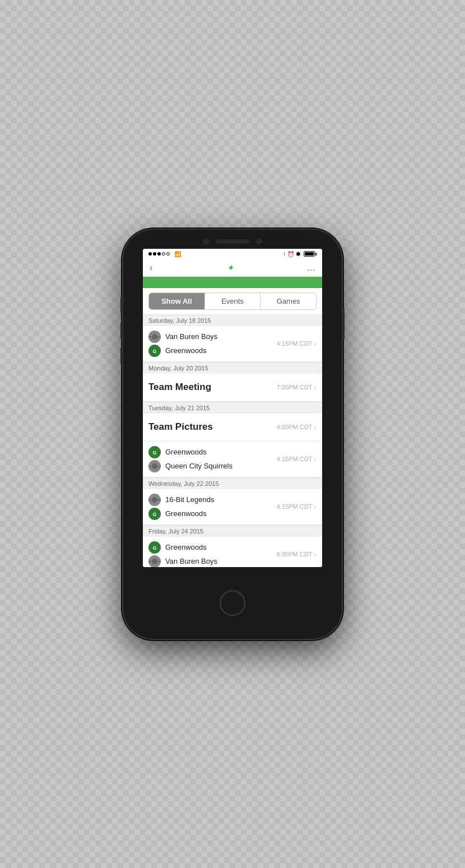  Describe the element at coordinates (213, 344) in the screenshot. I see `game-content: Van Buren Boys G Greenwoods` at that location.